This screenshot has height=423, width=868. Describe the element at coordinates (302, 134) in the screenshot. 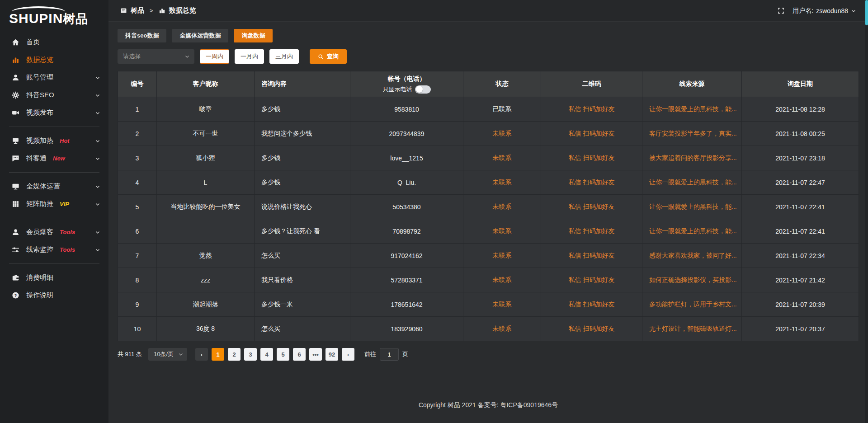

I see `cell-content: 我想问这个多少钱` at that location.